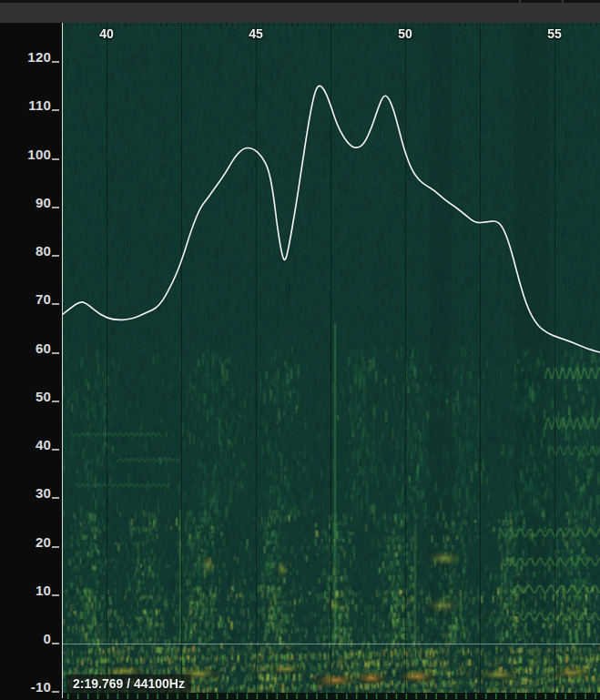 The width and height of the screenshot is (600, 700). I want to click on timeline-label: 55, so click(554, 34).